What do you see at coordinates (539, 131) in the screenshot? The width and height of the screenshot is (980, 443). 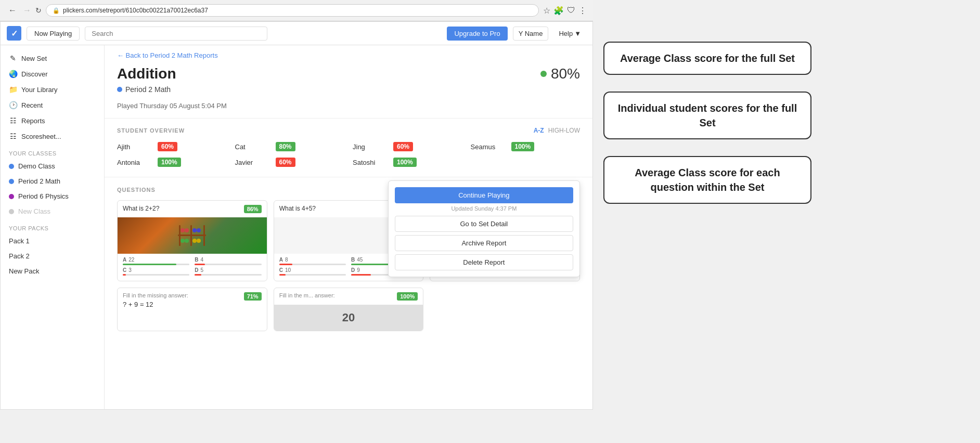 I see `sort-az-button: A-Z` at bounding box center [539, 131].